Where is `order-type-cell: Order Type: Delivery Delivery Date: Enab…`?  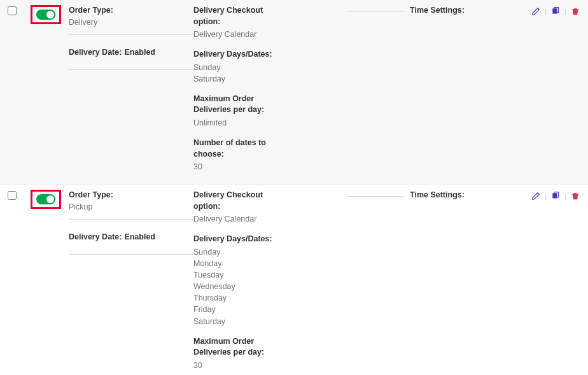 order-type-cell: Order Type: Delivery Delivery Date: Enab… is located at coordinates (131, 89).